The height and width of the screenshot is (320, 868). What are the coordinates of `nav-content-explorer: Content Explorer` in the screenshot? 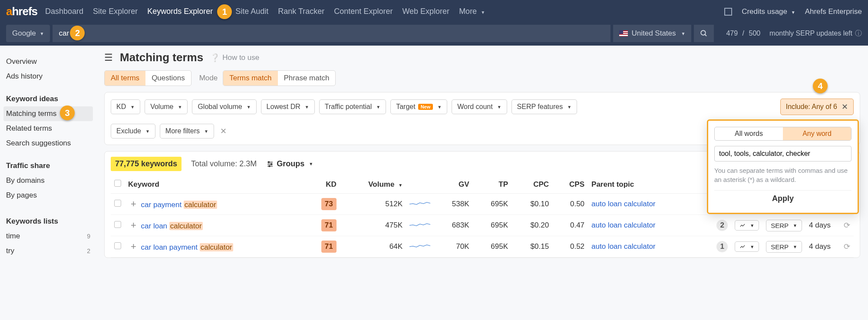 It's located at (363, 11).